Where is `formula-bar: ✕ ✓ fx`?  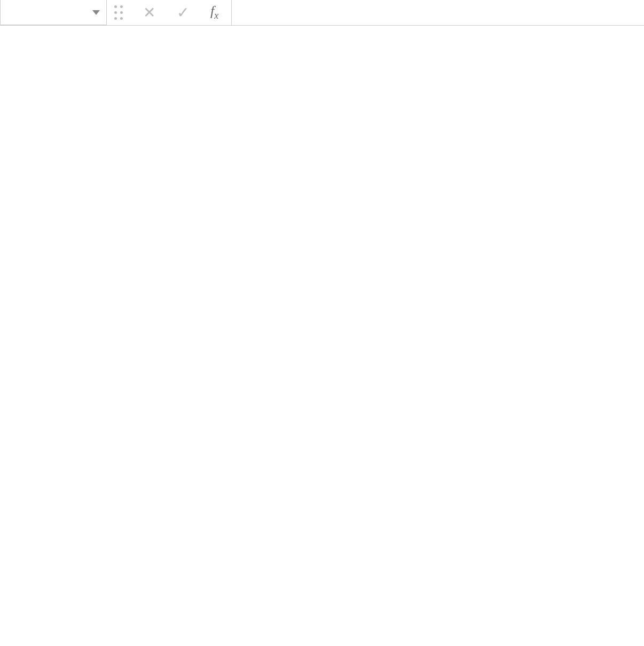 formula-bar: ✕ ✓ fx is located at coordinates (322, 13).